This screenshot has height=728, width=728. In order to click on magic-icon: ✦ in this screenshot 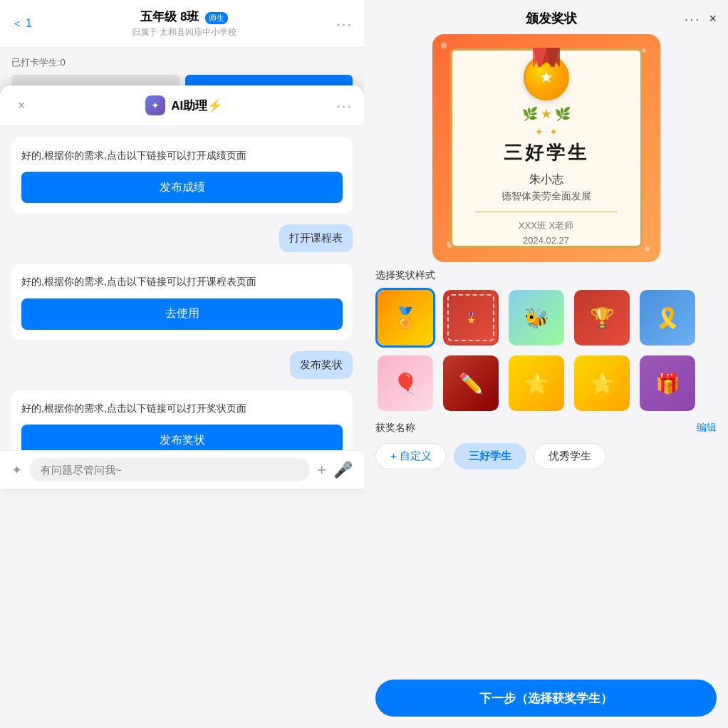, I will do `click(17, 470)`.